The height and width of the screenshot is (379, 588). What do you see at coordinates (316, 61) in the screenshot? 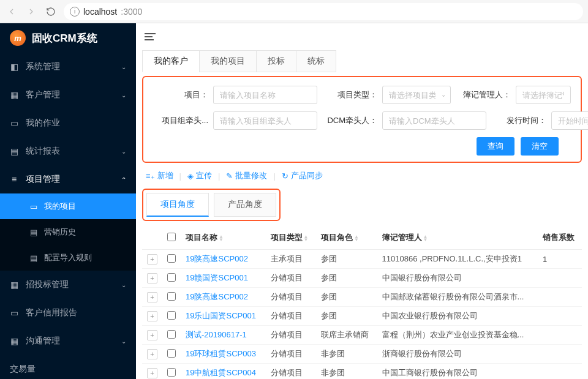
I see `tab-unified-bid: 统标` at bounding box center [316, 61].